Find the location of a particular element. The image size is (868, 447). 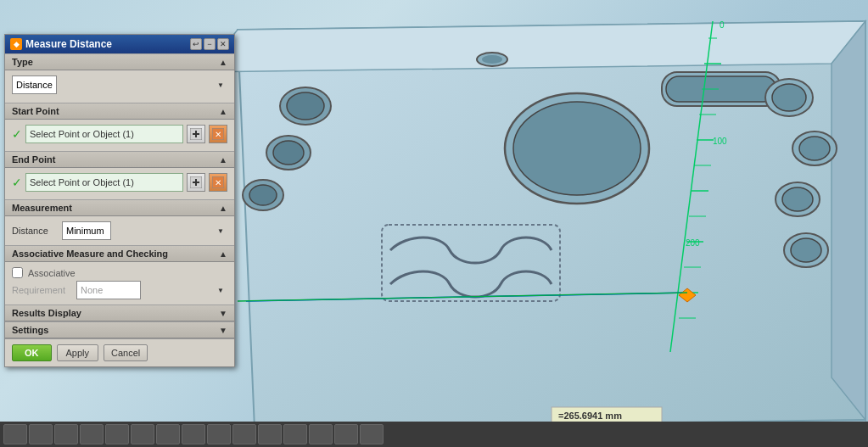

panel-title: Measure Distance is located at coordinates (69, 44).